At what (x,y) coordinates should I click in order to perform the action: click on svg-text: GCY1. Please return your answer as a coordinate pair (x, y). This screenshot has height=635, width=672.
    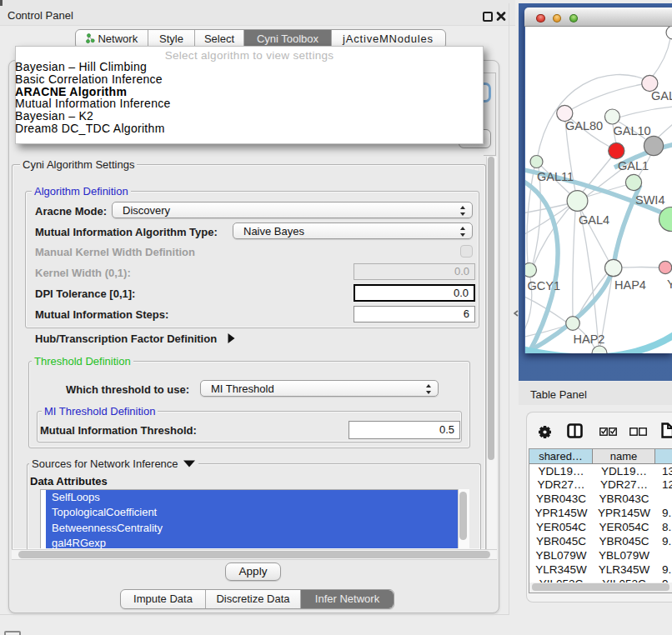
    Looking at the image, I should click on (544, 286).